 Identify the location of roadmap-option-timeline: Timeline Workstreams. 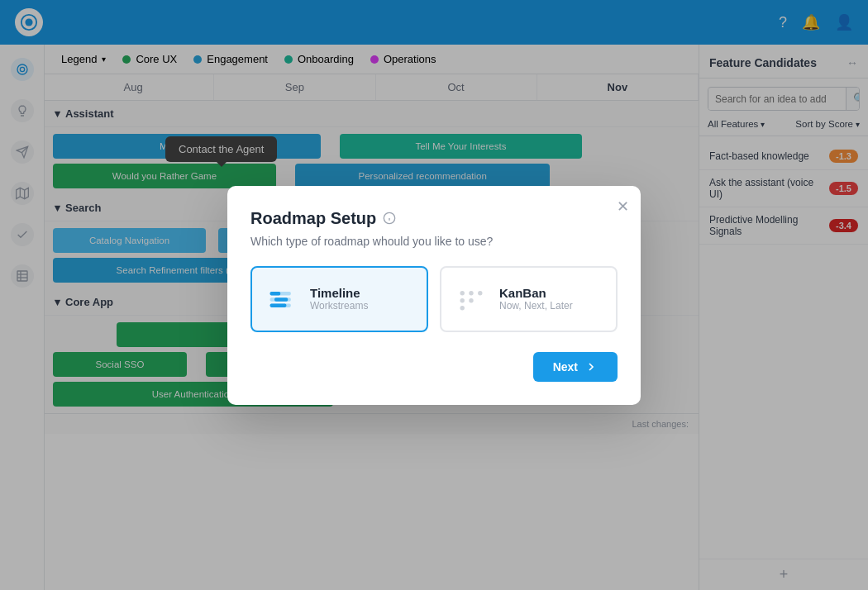
(339, 299).